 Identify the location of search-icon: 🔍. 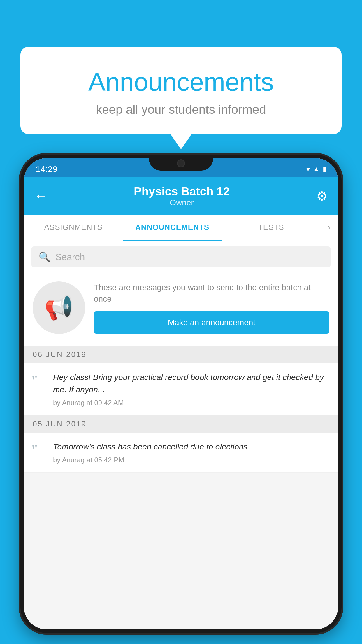
(45, 257).